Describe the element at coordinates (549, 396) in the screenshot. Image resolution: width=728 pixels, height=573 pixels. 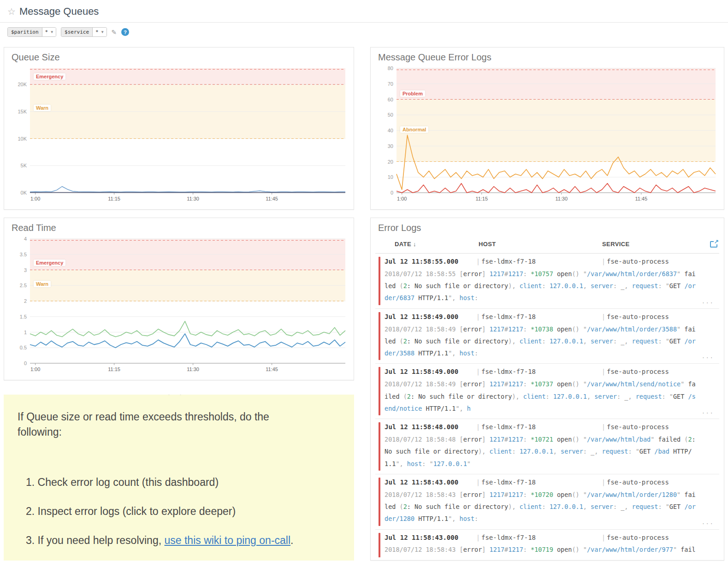
I see `log-message: 2018/07/12 18:58:49 [error] 1217#1217: *…` at that location.